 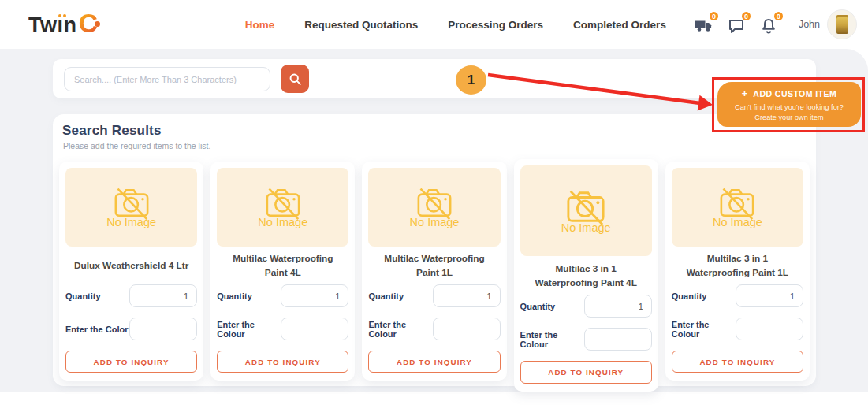 I want to click on search-icon, so click(x=295, y=79).